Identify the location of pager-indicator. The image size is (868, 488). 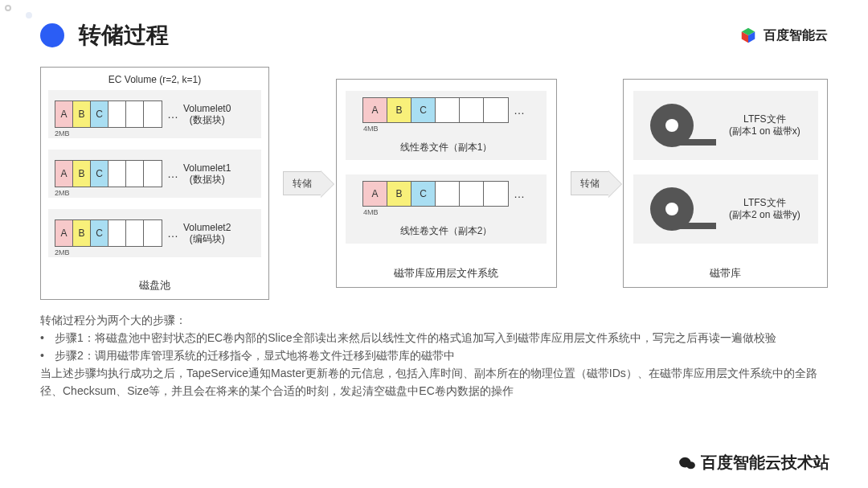
(8, 8).